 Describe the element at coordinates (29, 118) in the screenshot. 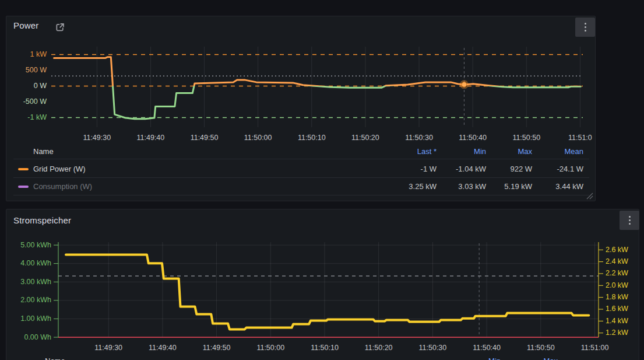

I see `p1-ytick-label: -1 kW` at that location.